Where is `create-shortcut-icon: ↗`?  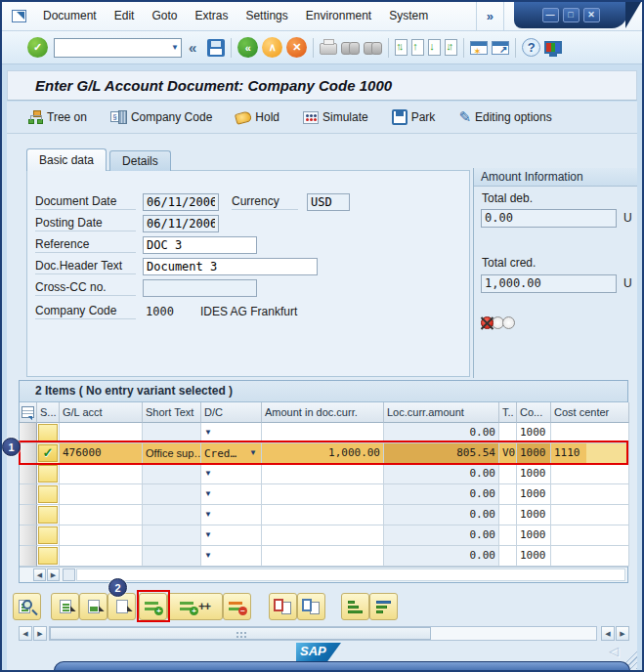 create-shortcut-icon: ↗ is located at coordinates (500, 48).